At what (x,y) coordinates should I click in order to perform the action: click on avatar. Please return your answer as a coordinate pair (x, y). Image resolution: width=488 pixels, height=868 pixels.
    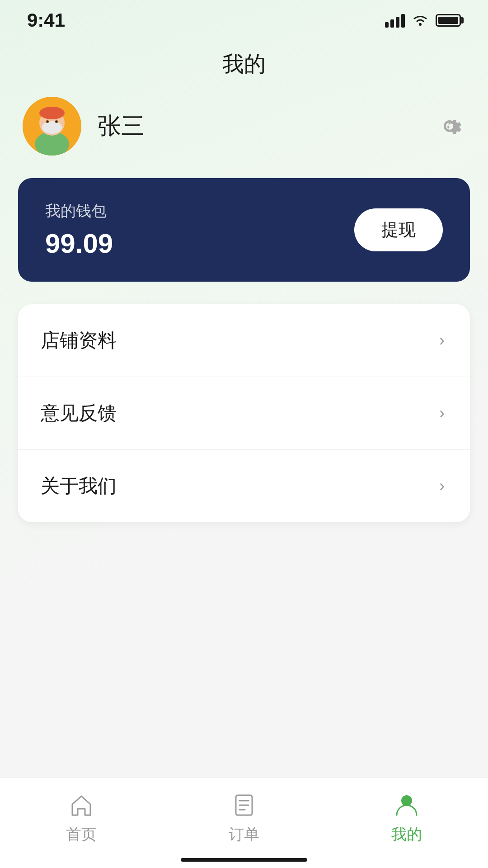
    Looking at the image, I should click on (52, 126).